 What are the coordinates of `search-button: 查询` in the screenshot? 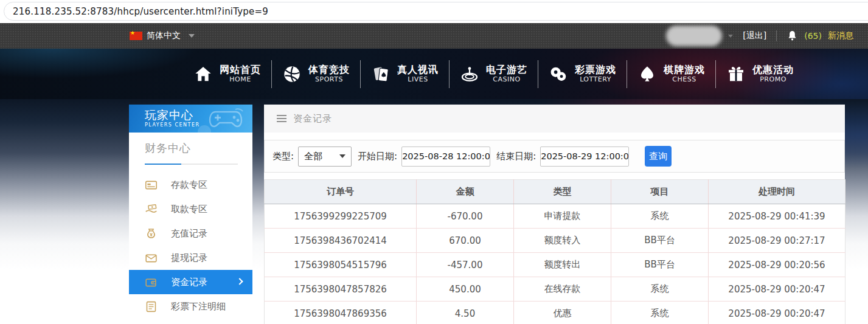 It's located at (658, 156).